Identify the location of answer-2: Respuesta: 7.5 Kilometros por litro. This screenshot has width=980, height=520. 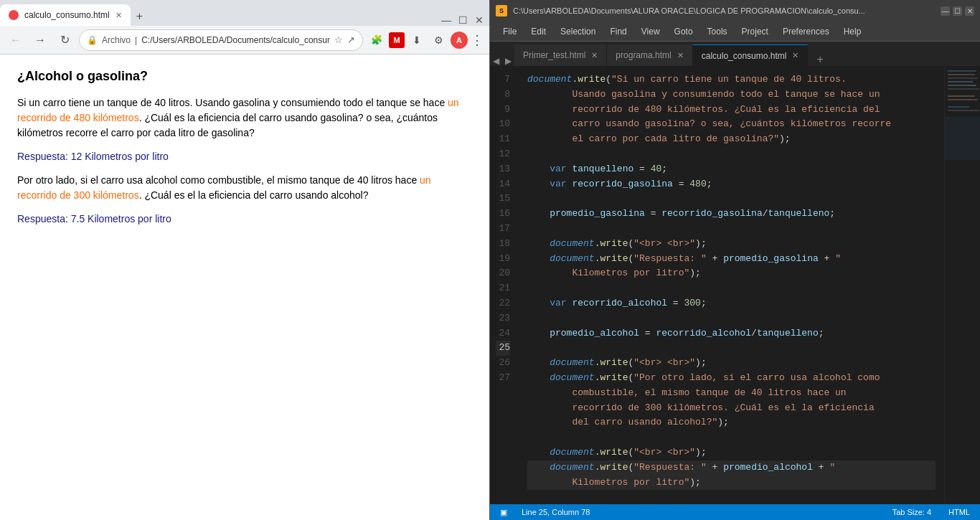
(245, 219).